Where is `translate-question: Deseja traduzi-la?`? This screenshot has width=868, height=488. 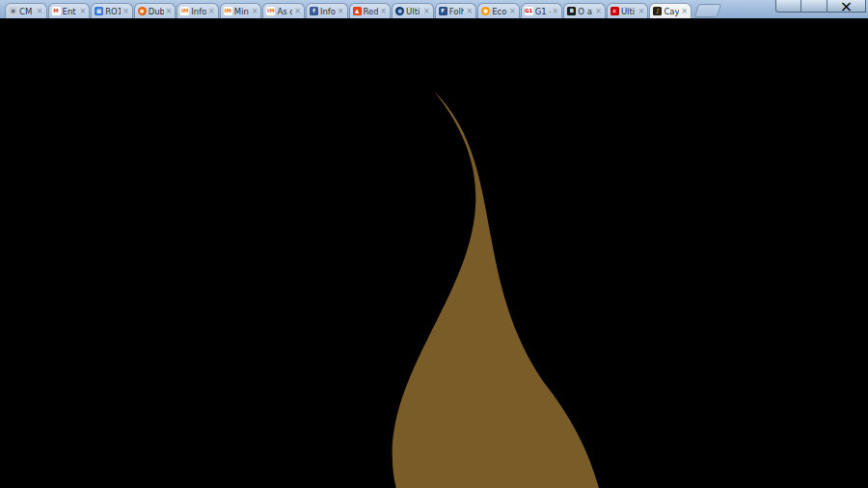
translate-question: Deseja traduzi-la? is located at coordinates (312, 46).